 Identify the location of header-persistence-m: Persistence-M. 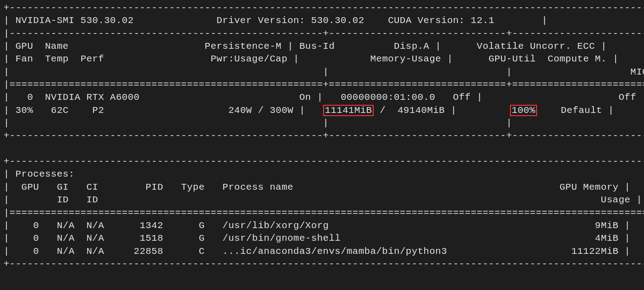
(243, 46).